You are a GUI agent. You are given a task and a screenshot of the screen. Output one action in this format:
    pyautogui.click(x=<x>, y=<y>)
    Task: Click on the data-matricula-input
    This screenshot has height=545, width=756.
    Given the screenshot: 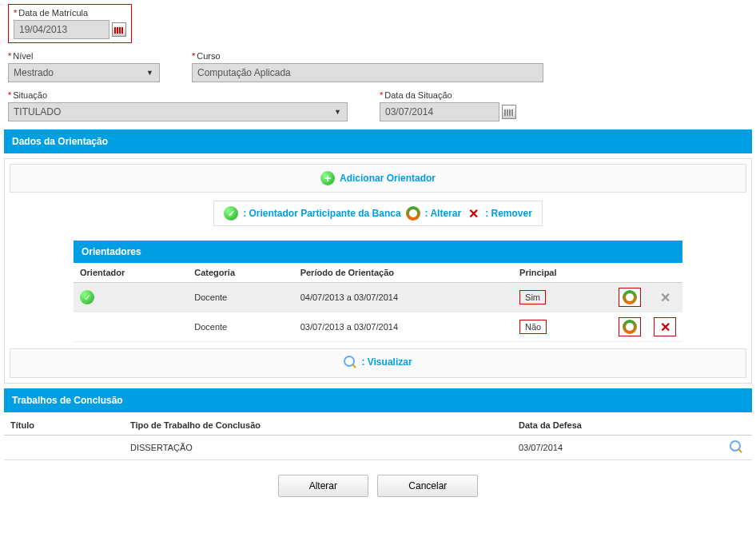 What is the action you would take?
    pyautogui.click(x=62, y=30)
    